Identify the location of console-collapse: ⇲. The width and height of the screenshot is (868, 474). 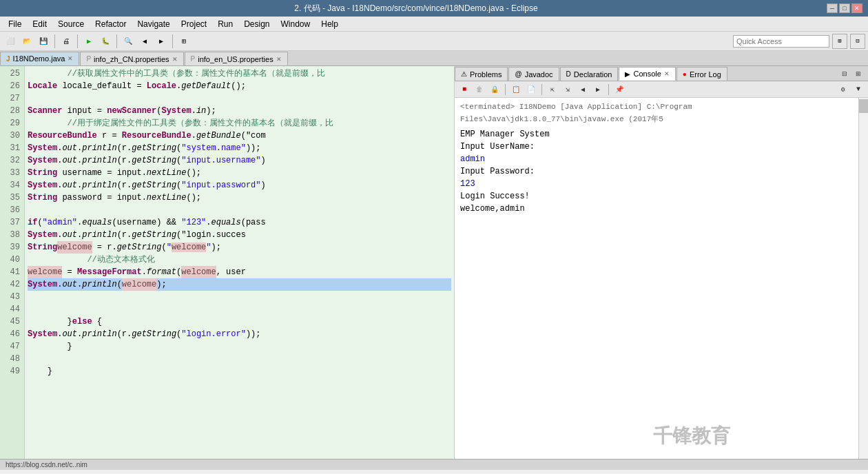
(568, 90).